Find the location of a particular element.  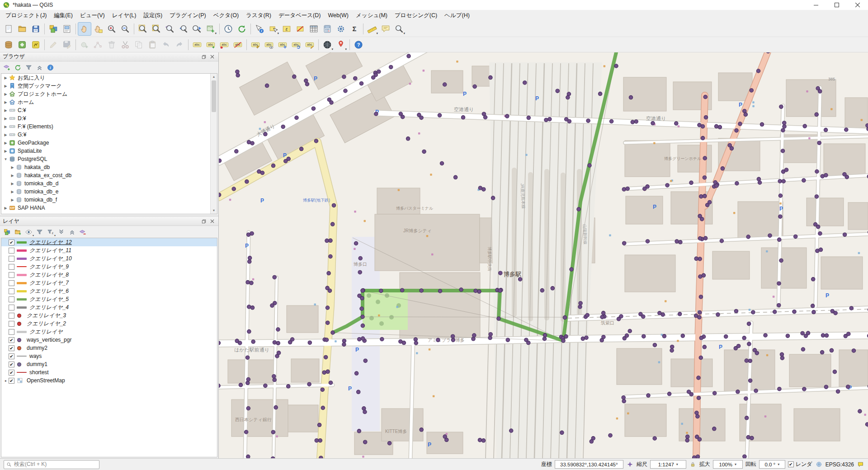

layer-item-query-layer-4: クエリレイヤ_4 is located at coordinates (109, 307).